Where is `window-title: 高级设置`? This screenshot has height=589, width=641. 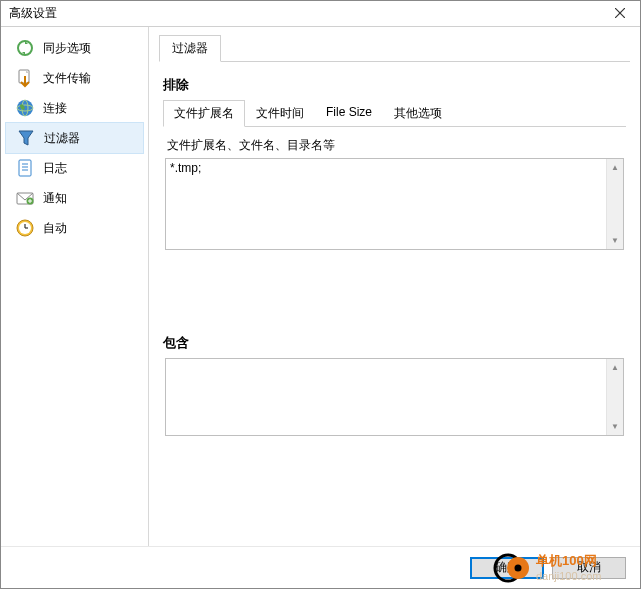
window-title: 高级设置 is located at coordinates (33, 14).